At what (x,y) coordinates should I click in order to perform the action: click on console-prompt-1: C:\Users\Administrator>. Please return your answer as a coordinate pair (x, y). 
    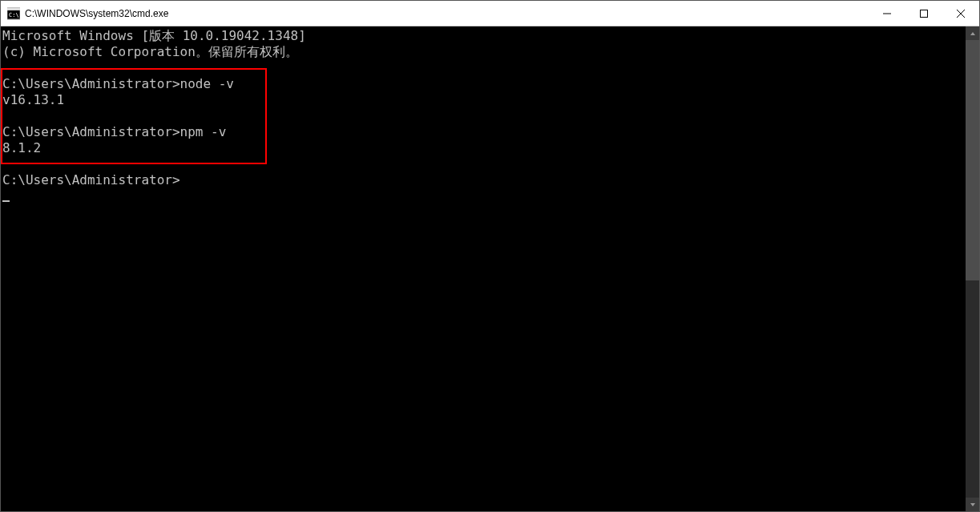
    Looking at the image, I should click on (91, 83).